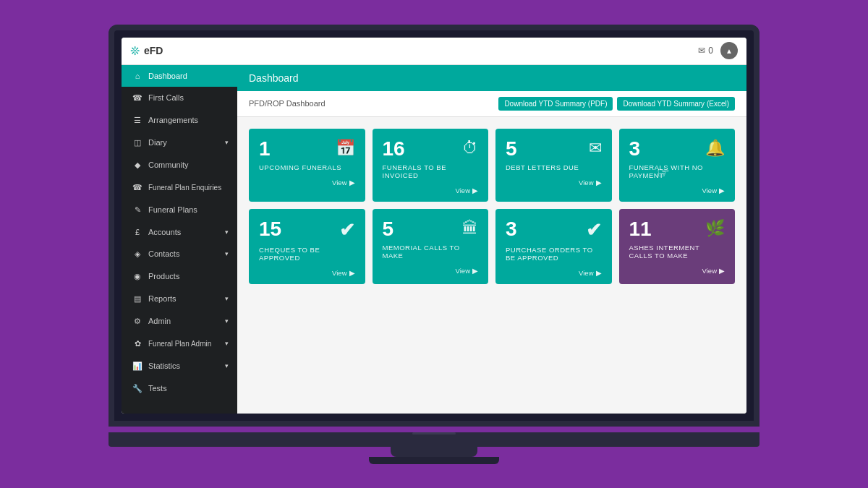 The width and height of the screenshot is (868, 488). Describe the element at coordinates (179, 210) in the screenshot. I see `sidebar-item-funeral-plans: ✎ Funeral Plans` at that location.